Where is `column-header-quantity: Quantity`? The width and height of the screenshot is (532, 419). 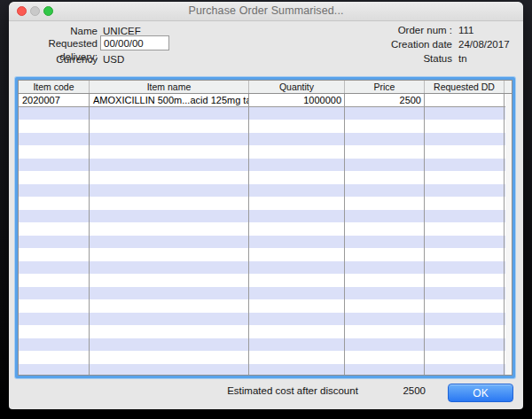
column-header-quantity: Quantity is located at coordinates (297, 87).